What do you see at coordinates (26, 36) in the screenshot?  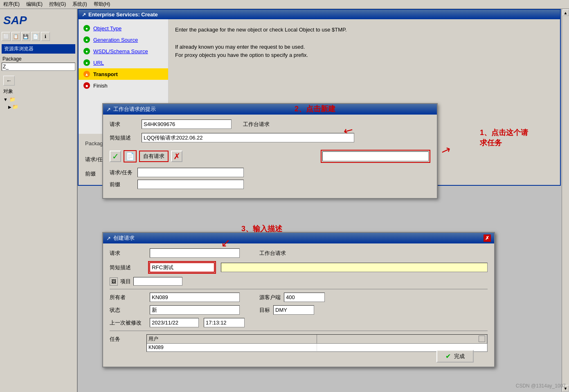 I see `toolbar-btn-3: 💾` at bounding box center [26, 36].